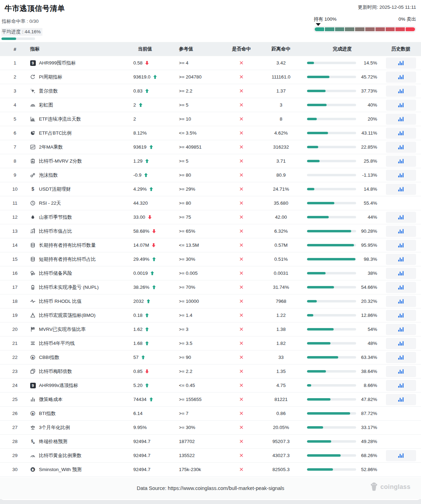 This screenshot has height=504, width=421. What do you see at coordinates (202, 203) in the screenshot?
I see `reference-value: >= 80` at bounding box center [202, 203].